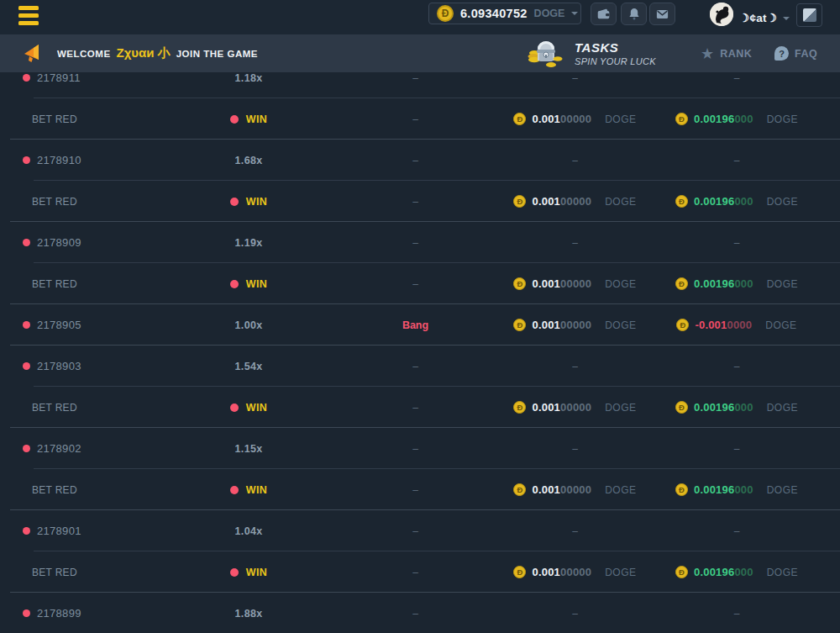  What do you see at coordinates (603, 13) in the screenshot?
I see `wallet-icon` at bounding box center [603, 13].